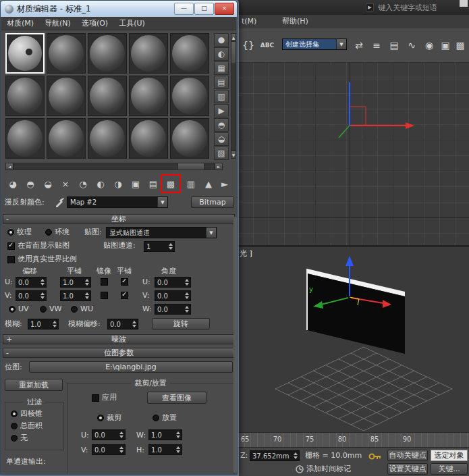 This screenshot has width=469, height=476. Describe the element at coordinates (221, 82) in the screenshot. I see `sample-tiling-icon: ▤` at that location.